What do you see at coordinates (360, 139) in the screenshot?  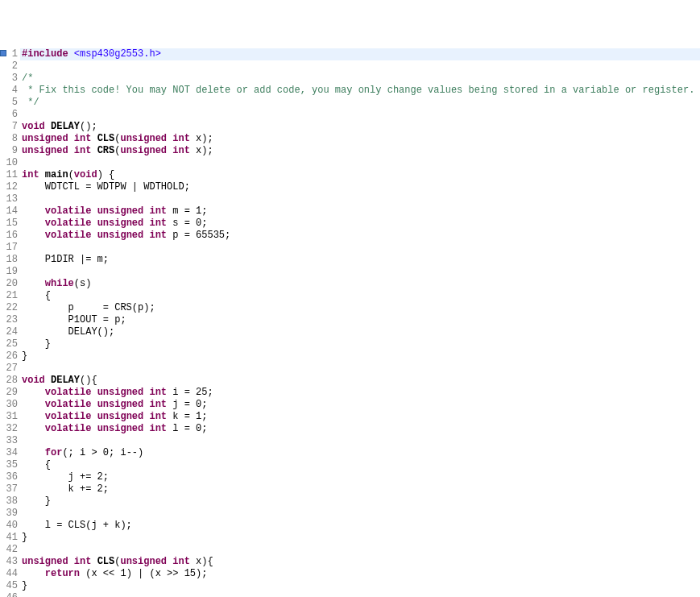 I see `code-content: unsigned int CLS(unsigned int x);` at bounding box center [360, 139].